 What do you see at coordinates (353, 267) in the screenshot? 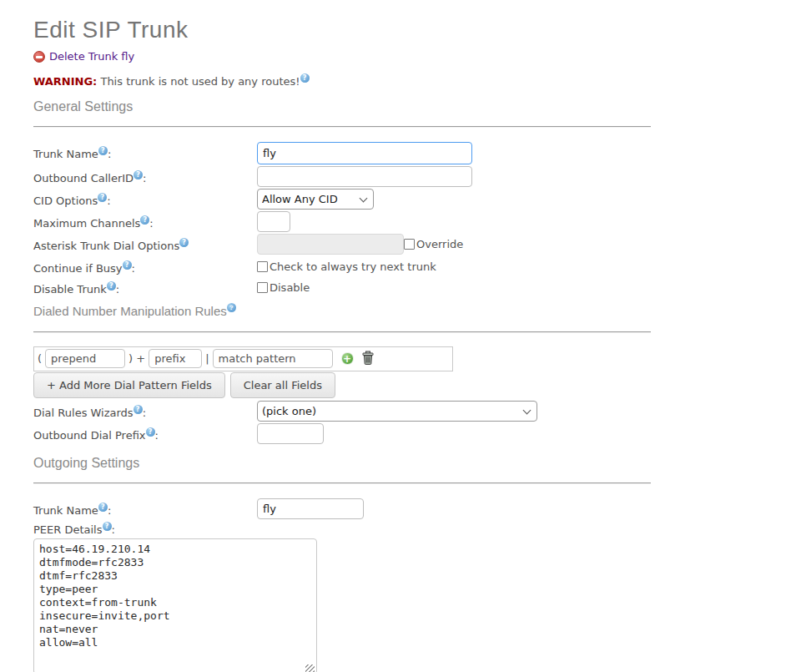
I see `continue-if-busy-cb-label: Check to always try next trunk` at bounding box center [353, 267].